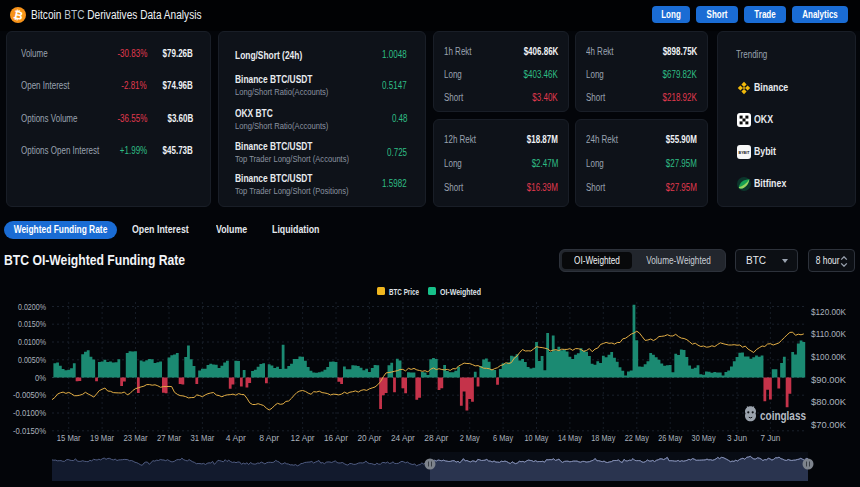 Image resolution: width=860 pixels, height=487 pixels. Describe the element at coordinates (403, 438) in the screenshot. I see `svg-text: 24 Apr` at that location.